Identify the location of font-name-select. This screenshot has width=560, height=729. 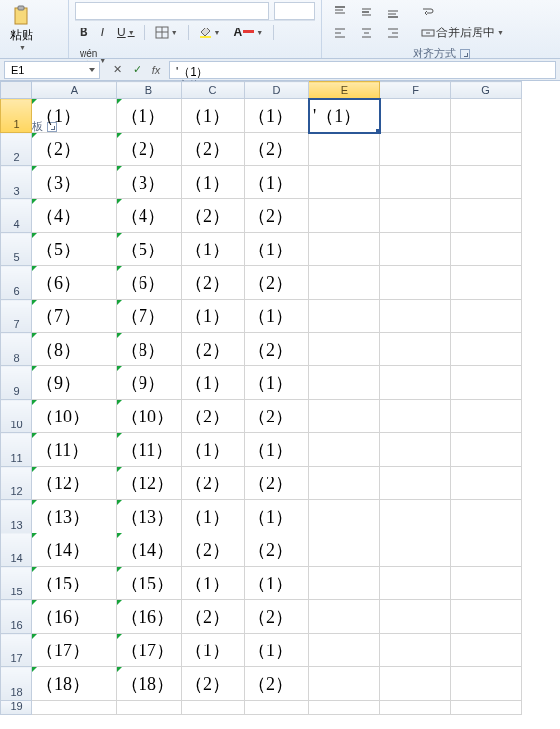
(172, 11).